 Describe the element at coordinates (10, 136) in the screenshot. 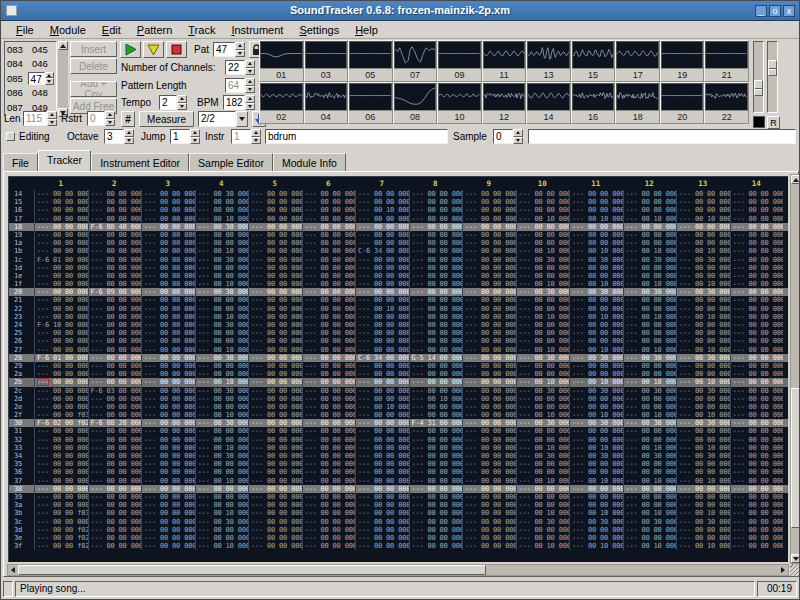

I see `editing-checkbox` at that location.